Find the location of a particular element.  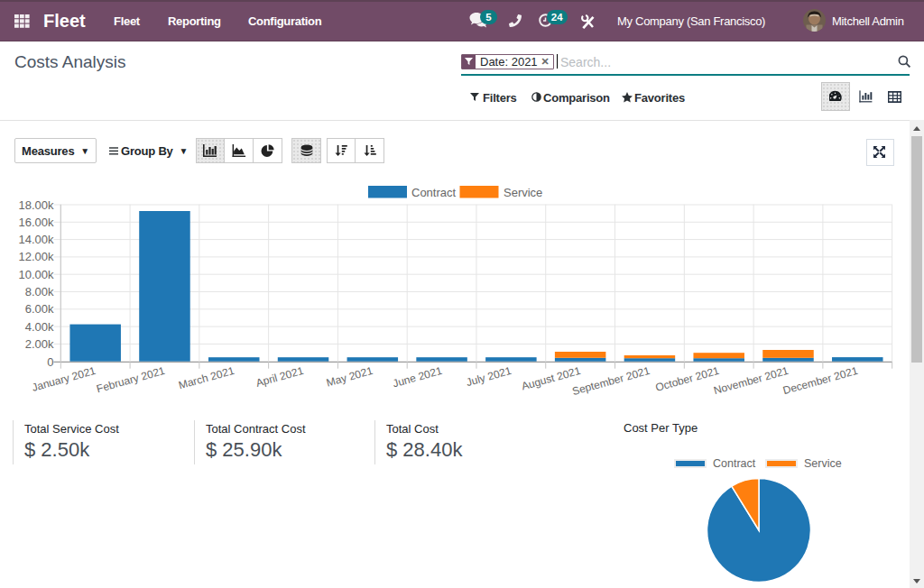

svg-text: February 2021 is located at coordinates (130, 380).